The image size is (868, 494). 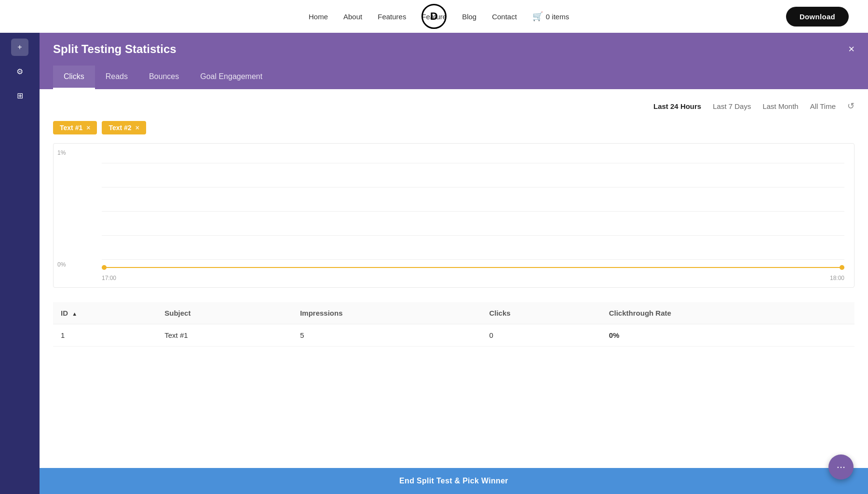 I want to click on panel-tabs: Clicks Reads Bounces Goal Engagement, so click(x=454, y=77).